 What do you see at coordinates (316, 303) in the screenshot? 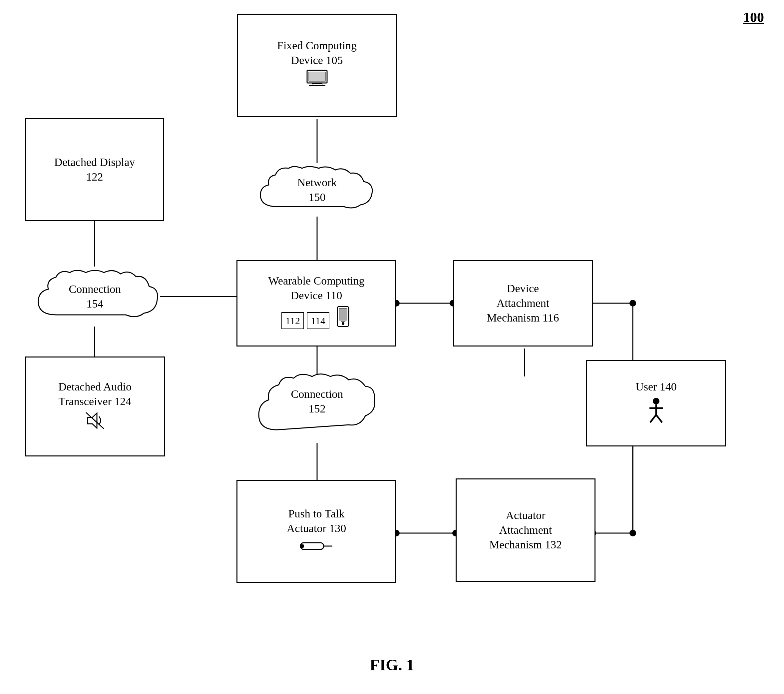
I see `wearable-computing-device: Wearable ComputingDevice 110 112 114` at bounding box center [316, 303].